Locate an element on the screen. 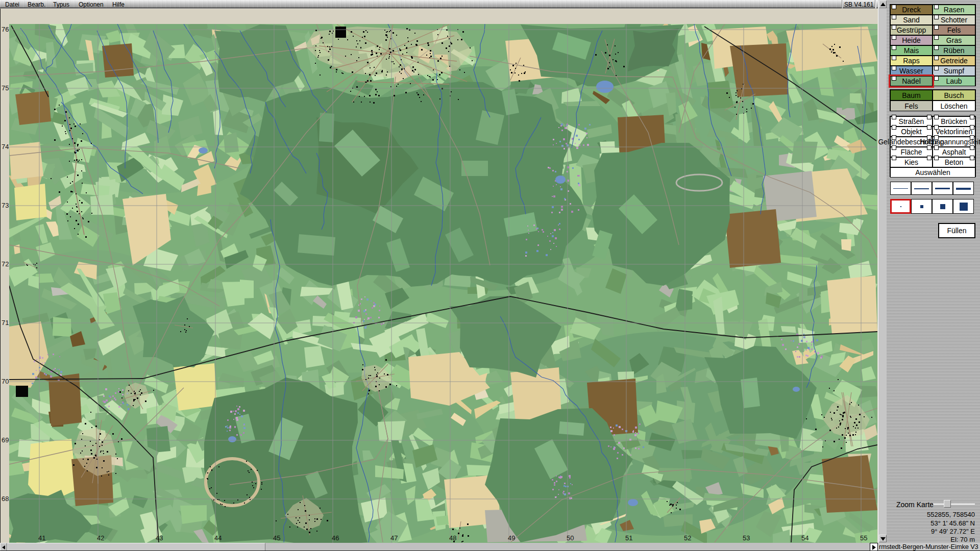 The image size is (980, 551). svg-text: 41 is located at coordinates (42, 538).